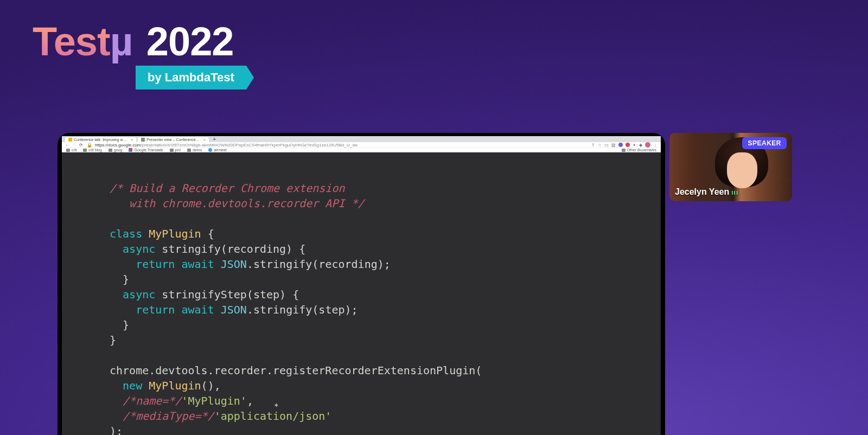 This screenshot has width=868, height=435. I want to click on browser-toolbar: ← → ⟳ 🔒 https://docs.google.com/presenta…, so click(361, 145).